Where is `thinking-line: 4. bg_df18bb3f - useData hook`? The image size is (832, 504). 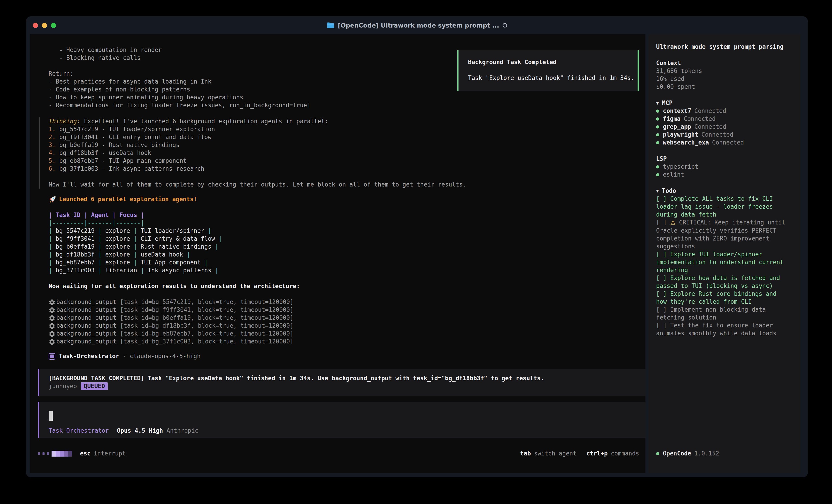
thinking-line: 4. bg_df18bb3f - useData hook is located at coordinates (347, 153).